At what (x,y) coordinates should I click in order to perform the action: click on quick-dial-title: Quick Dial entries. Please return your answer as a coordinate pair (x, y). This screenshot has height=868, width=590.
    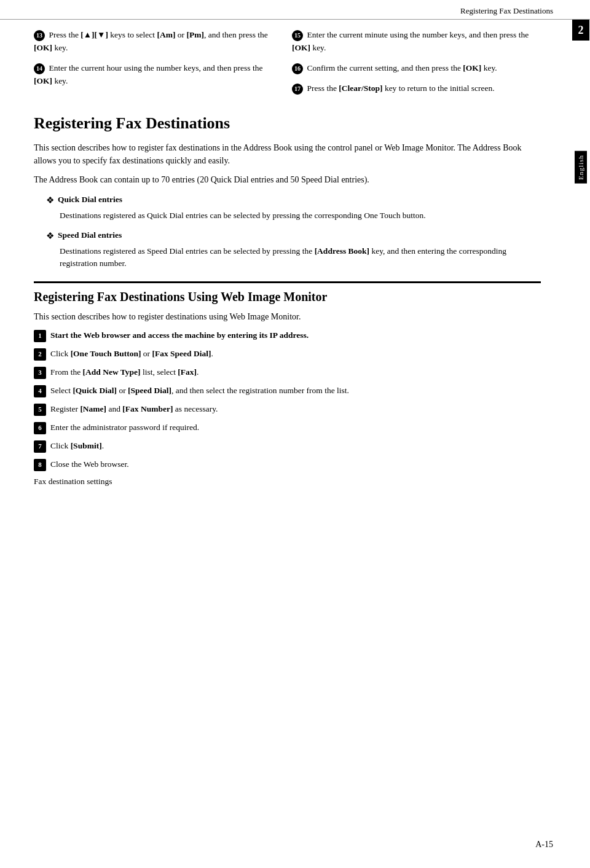
    Looking at the image, I should click on (90, 200).